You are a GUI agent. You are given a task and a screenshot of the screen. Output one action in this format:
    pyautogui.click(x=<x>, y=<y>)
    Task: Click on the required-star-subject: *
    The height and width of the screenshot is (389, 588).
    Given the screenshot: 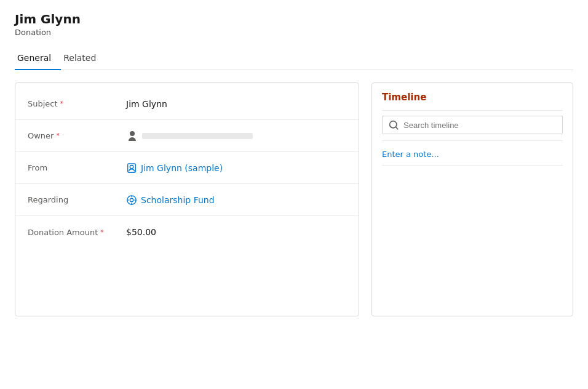 What is the action you would take?
    pyautogui.click(x=62, y=103)
    